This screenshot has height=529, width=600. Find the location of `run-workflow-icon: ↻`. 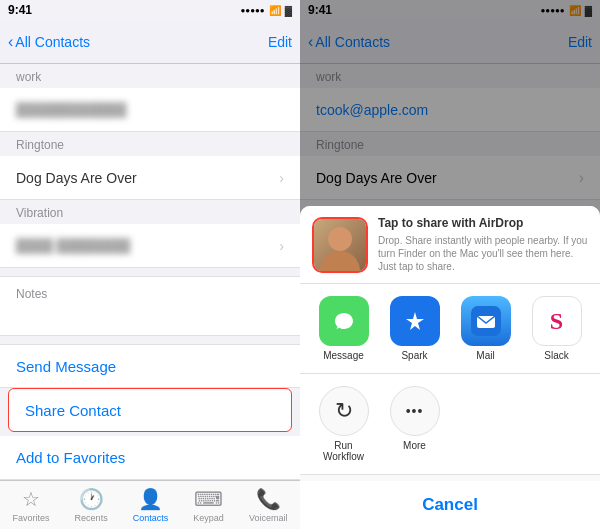

run-workflow-icon: ↻ is located at coordinates (344, 411).